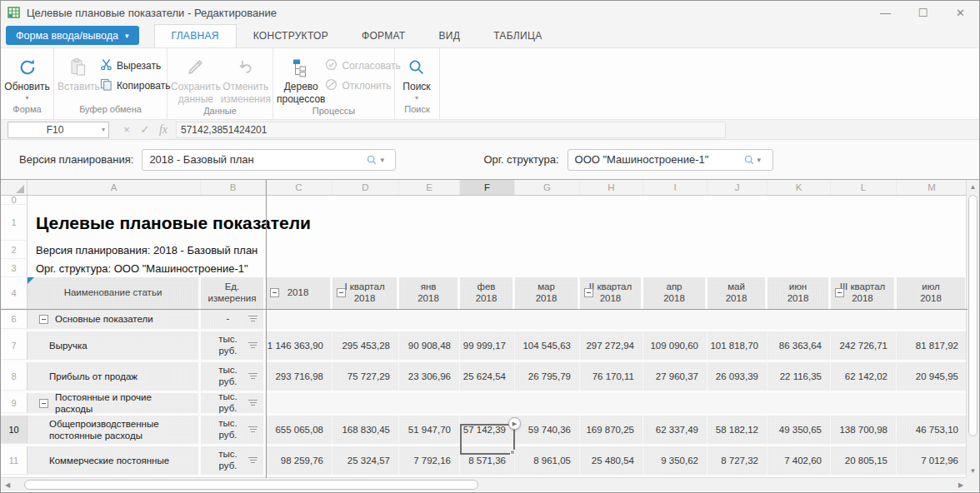 The height and width of the screenshot is (493, 980). Describe the element at coordinates (932, 319) in the screenshot. I see `cell-M6` at that location.